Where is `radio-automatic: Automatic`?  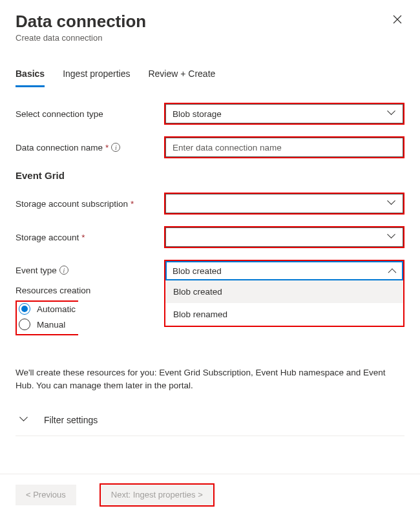 radio-automatic: Automatic is located at coordinates (48, 310).